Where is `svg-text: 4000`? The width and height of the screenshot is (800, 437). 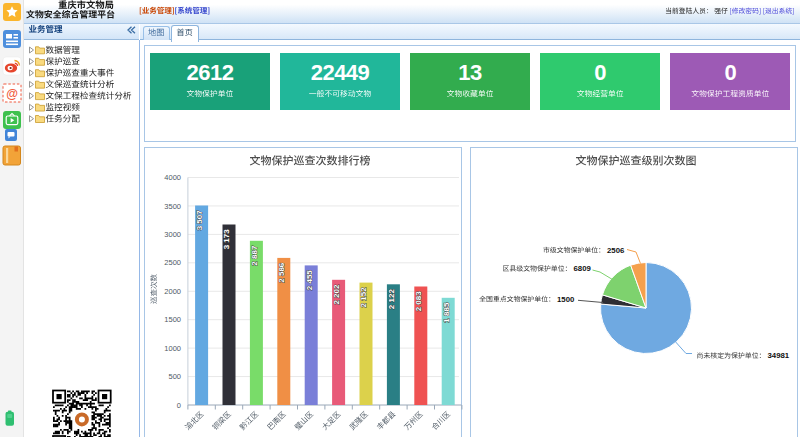 svg-text: 4000 is located at coordinates (172, 178).